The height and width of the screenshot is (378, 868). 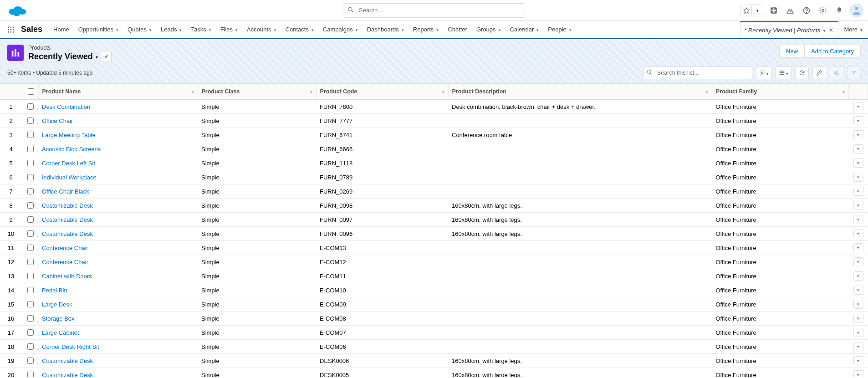 I want to click on nav-tab-tasks: Tasks, so click(x=201, y=29).